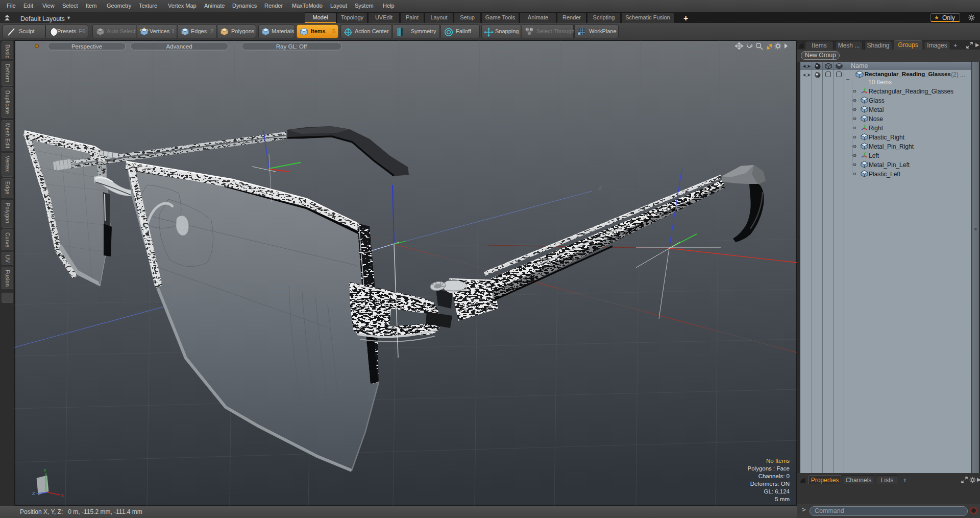 This screenshot has height=518, width=980. I want to click on svg-text: No Items, so click(778, 461).